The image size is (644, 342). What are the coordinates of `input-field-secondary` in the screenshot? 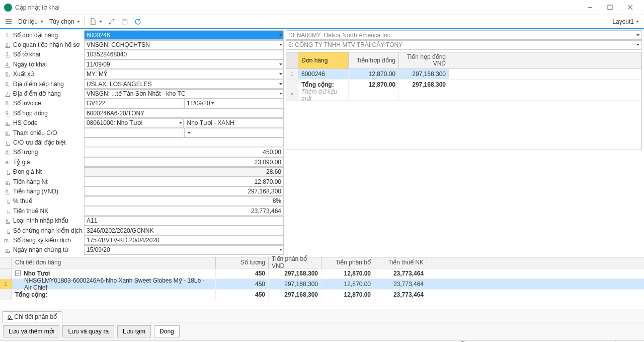 It's located at (234, 133).